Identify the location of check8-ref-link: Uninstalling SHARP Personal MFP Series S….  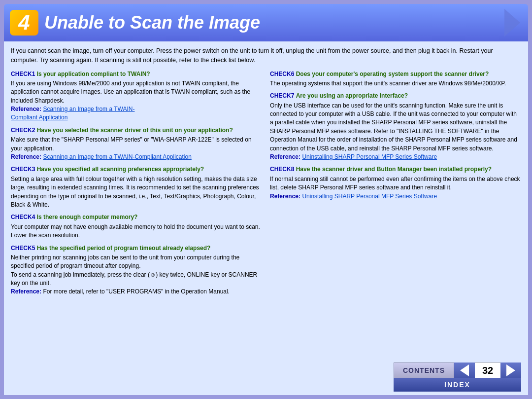
(369, 196).